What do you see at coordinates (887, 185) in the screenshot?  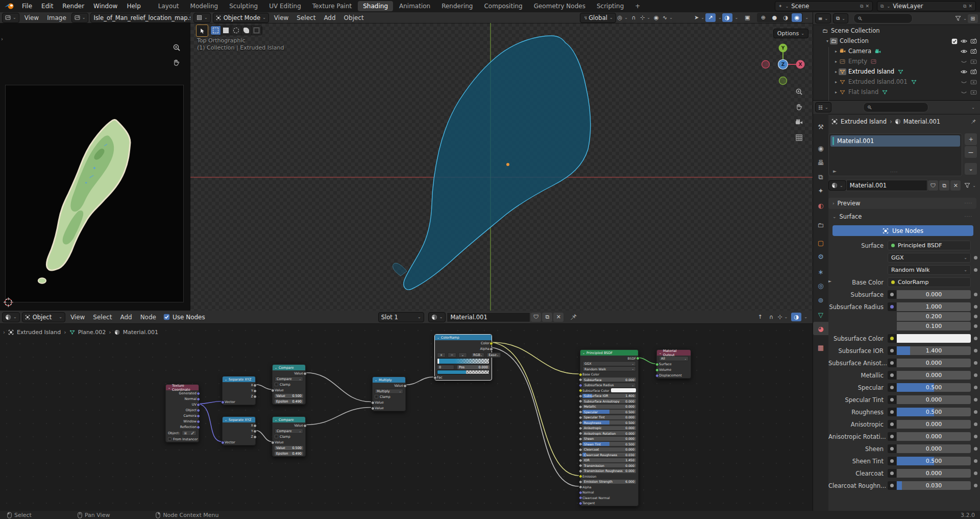 I see `material-name-field: Material.001` at bounding box center [887, 185].